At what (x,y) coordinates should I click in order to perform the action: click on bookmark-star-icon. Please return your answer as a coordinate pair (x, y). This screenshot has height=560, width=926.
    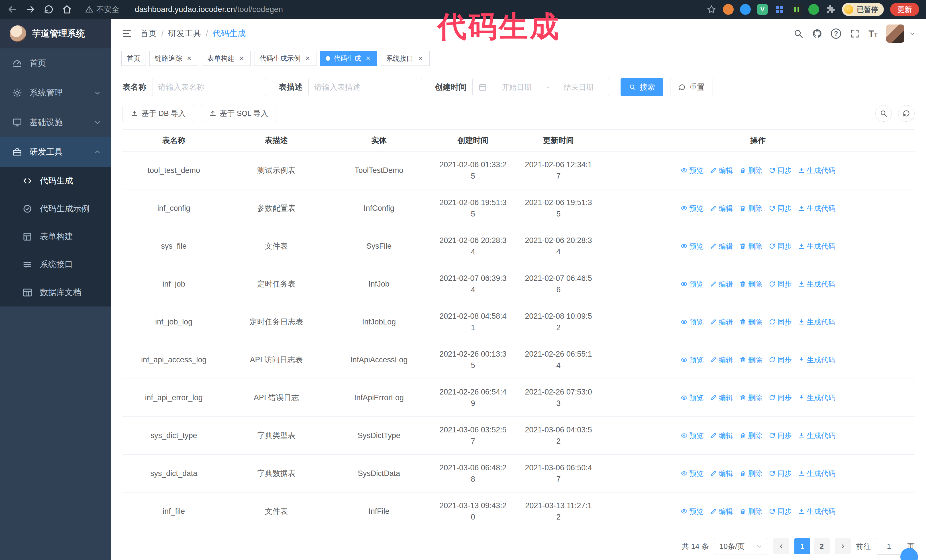
    Looking at the image, I should click on (711, 9).